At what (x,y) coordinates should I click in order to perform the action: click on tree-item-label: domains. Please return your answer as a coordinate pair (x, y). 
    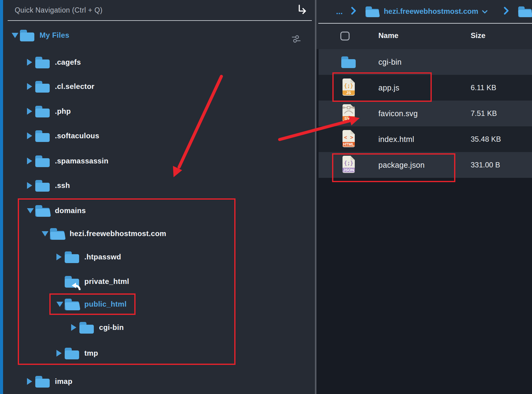
    Looking at the image, I should click on (71, 211).